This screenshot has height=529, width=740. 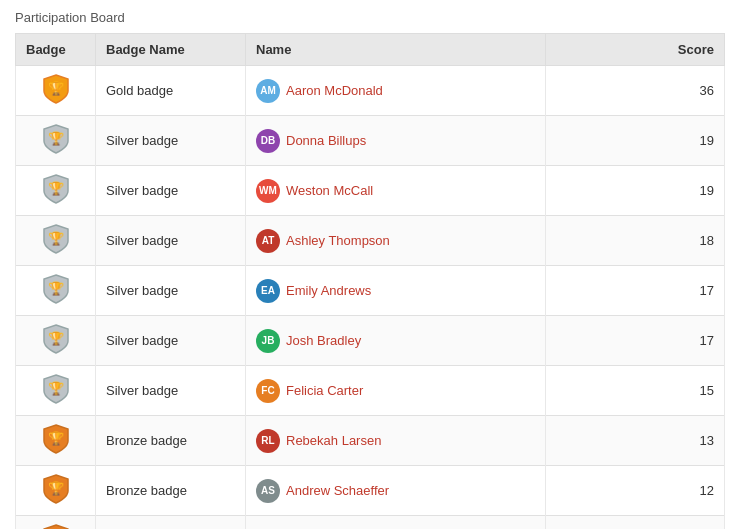 I want to click on avatar: WM, so click(x=268, y=191).